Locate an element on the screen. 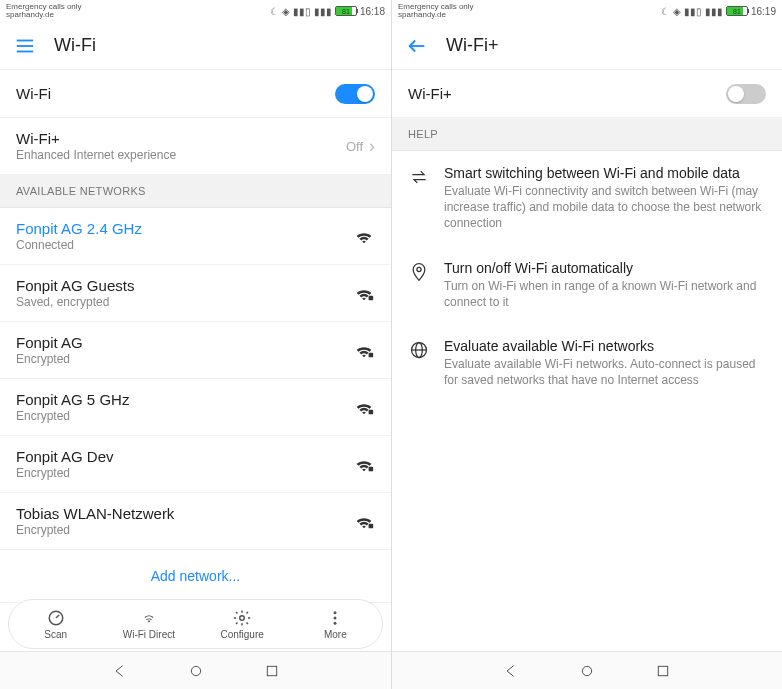 This screenshot has width=782, height=689. network-row: Fonpit AG GuestsSaved, encrypted is located at coordinates (196, 294).